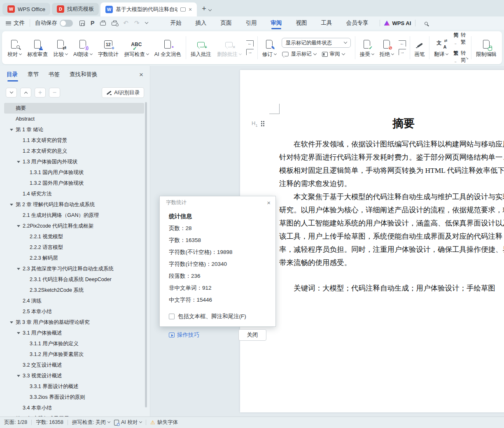 This screenshot has height=428, width=504. What do you see at coordinates (301, 23) in the screenshot?
I see `menu-tab: 视图` at bounding box center [301, 23].